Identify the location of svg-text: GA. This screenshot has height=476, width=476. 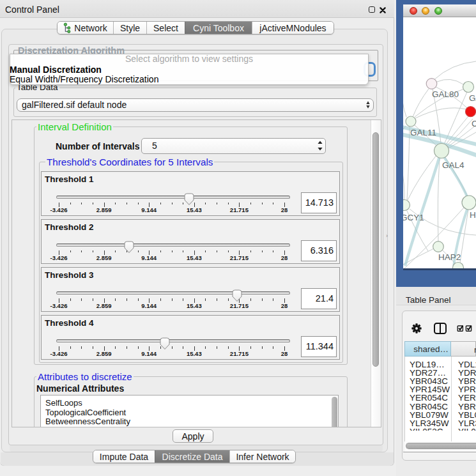
(473, 98).